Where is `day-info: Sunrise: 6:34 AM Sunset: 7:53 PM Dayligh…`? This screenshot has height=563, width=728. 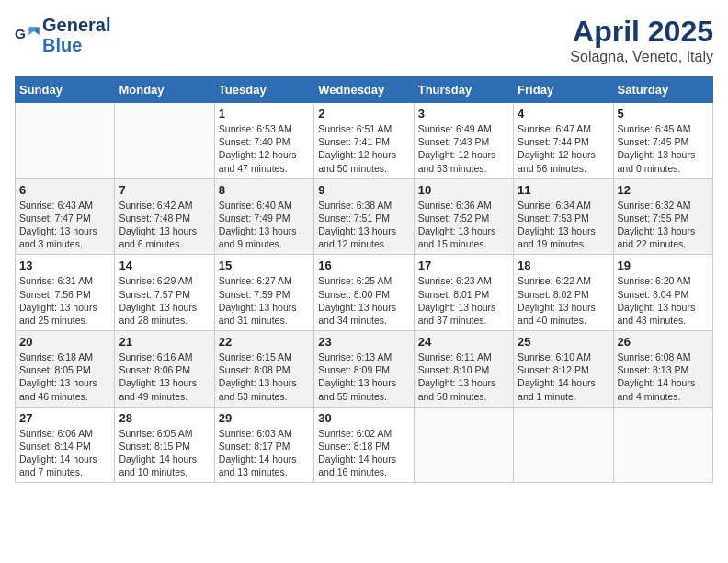
day-info: Sunrise: 6:34 AM Sunset: 7:53 PM Dayligh… is located at coordinates (563, 224).